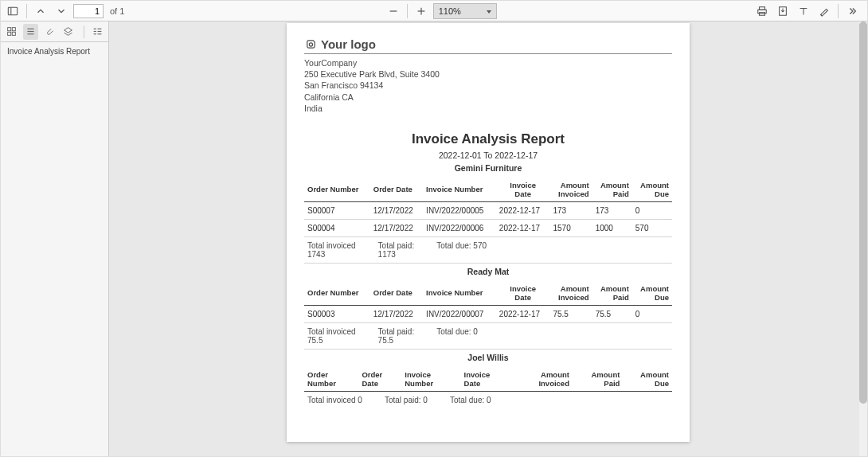 This screenshot has height=457, width=868. What do you see at coordinates (652, 228) in the screenshot?
I see `cell-amount-due: 570` at bounding box center [652, 228].